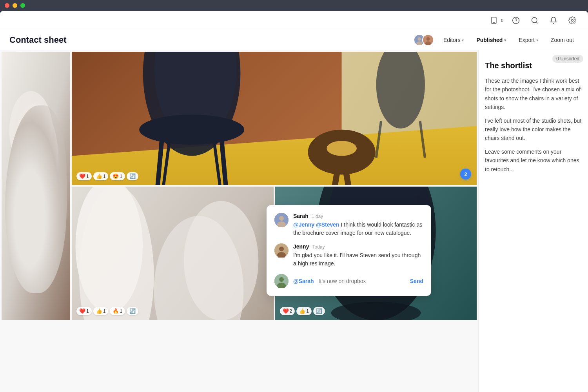 This screenshot has height=392, width=588. Describe the element at coordinates (491, 40) in the screenshot. I see `published-button: Published ▾` at that location.